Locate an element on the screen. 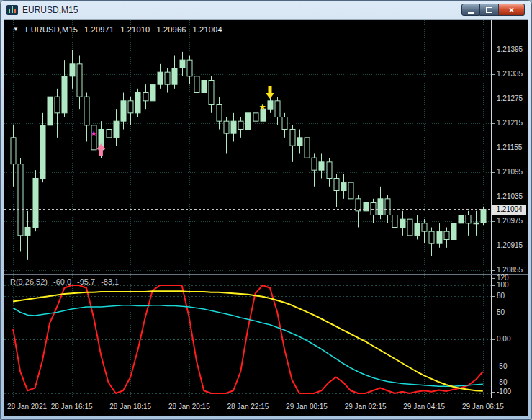 Image resolution: width=532 pixels, height=420 pixels. close-button: × is located at coordinates (512, 10).